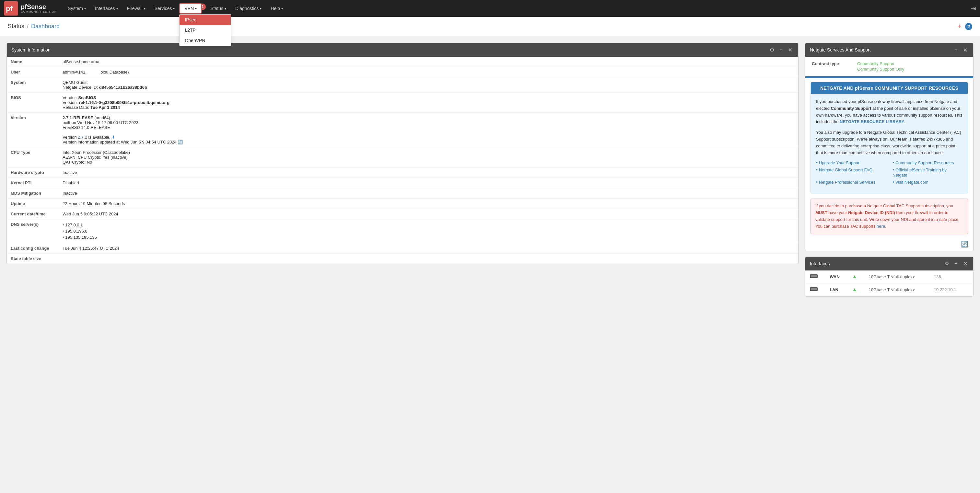 This screenshot has width=980, height=493. I want to click on logout-icon: ⇥, so click(973, 8).